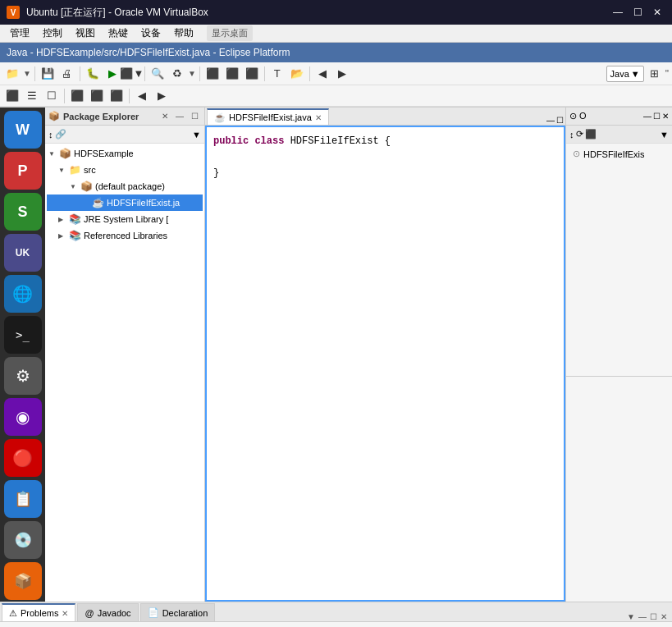 The width and height of the screenshot is (672, 627). I want to click on taskbar-app5-icon: 💿, so click(23, 540).